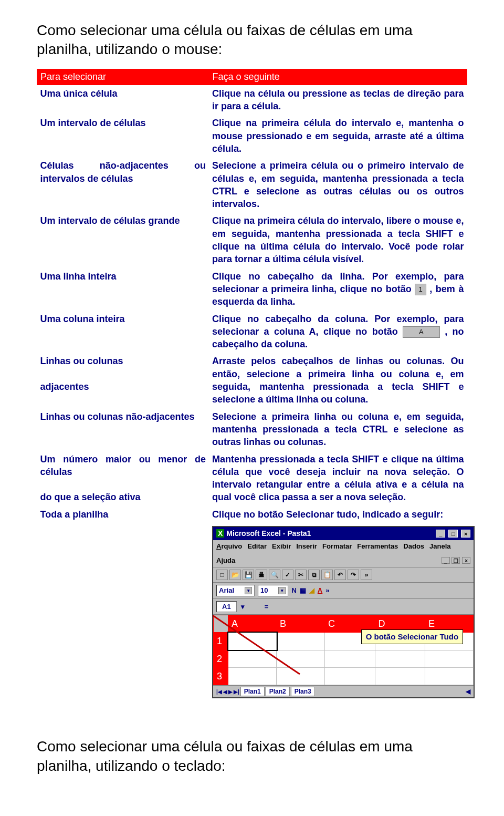 The image size is (504, 816). Describe the element at coordinates (281, 546) in the screenshot. I see `menu-item: Exibir` at that location.